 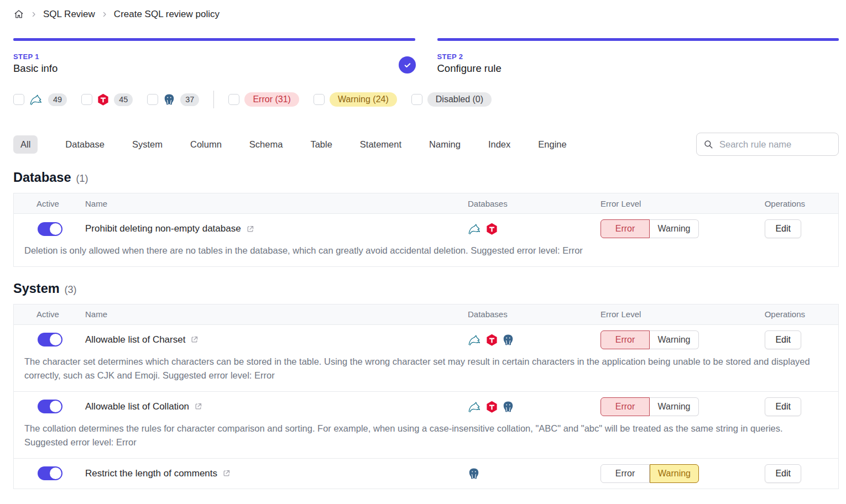 What do you see at coordinates (263, 99) in the screenshot?
I see `level-filter-error: Error (31)` at bounding box center [263, 99].